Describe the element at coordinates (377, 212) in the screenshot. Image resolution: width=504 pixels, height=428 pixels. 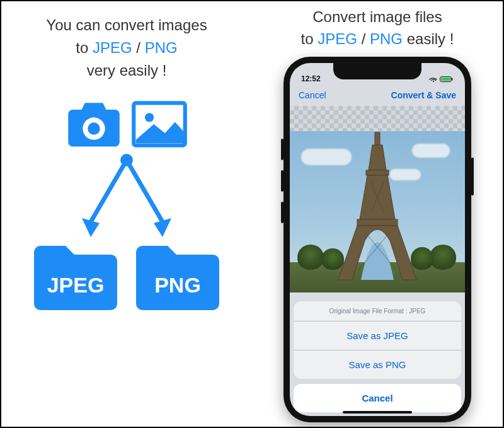
I see `preview-image` at that location.